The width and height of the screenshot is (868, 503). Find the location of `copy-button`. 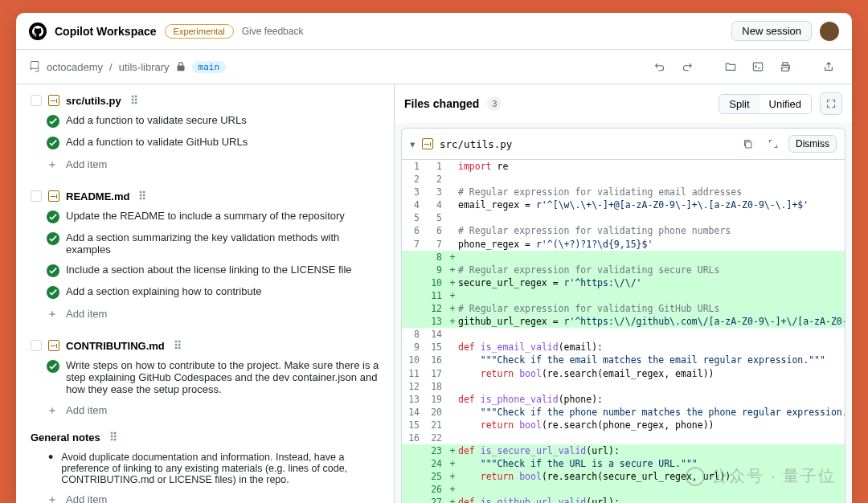

copy-button is located at coordinates (747, 144).